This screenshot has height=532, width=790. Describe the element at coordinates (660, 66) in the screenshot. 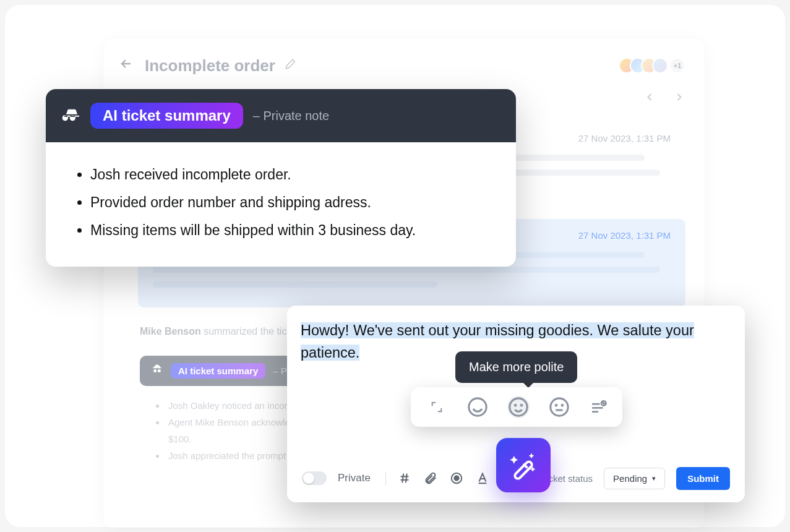

I see `avatar` at that location.